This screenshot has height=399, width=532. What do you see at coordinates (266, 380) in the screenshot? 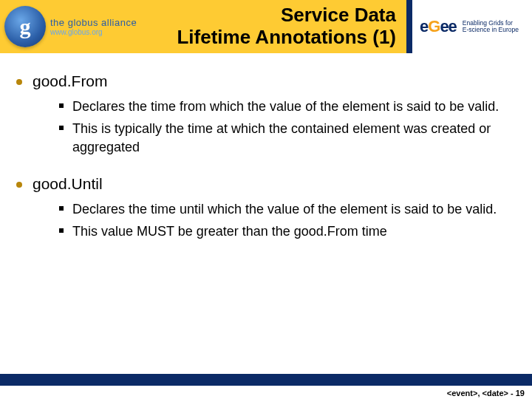
I see `footer-bar` at bounding box center [266, 380].